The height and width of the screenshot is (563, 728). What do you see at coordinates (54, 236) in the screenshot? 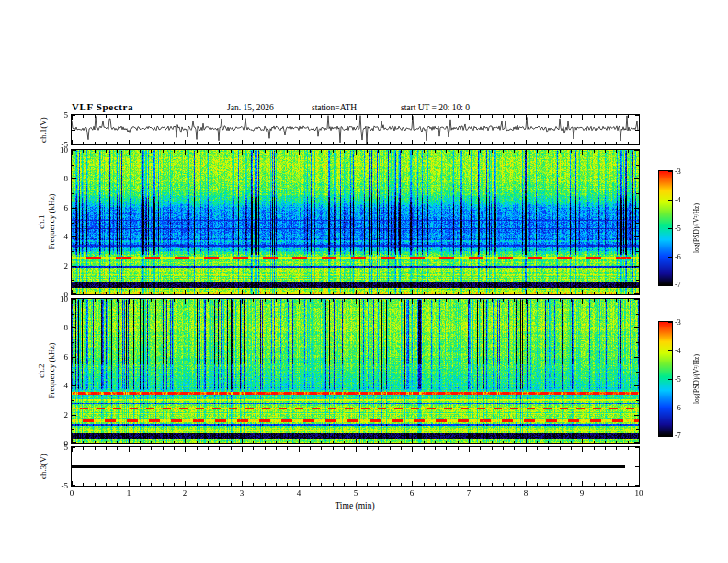
I see `y-tick-label: 4` at bounding box center [54, 236].